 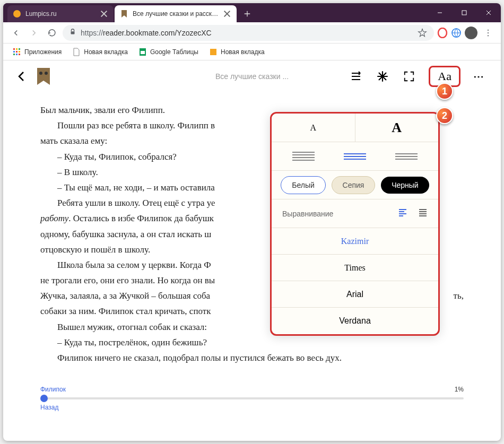 I want to click on font-size-decrease: A, so click(x=314, y=127).